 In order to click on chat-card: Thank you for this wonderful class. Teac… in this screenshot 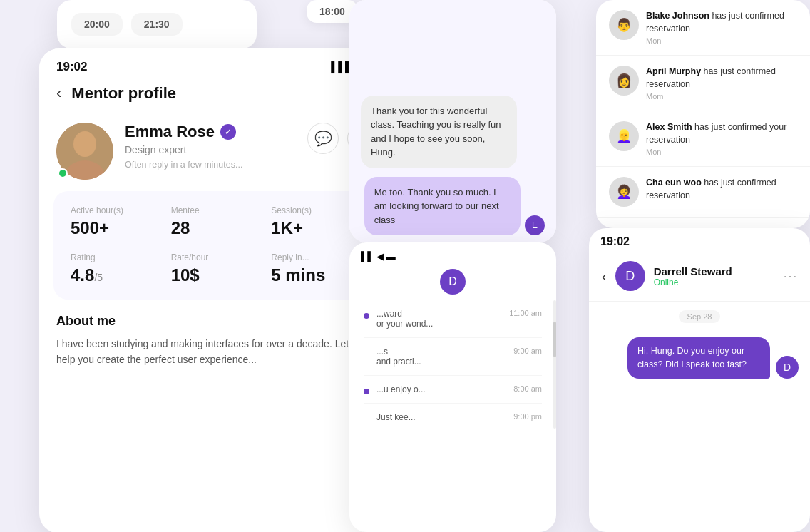, I will do `click(453, 121)`.